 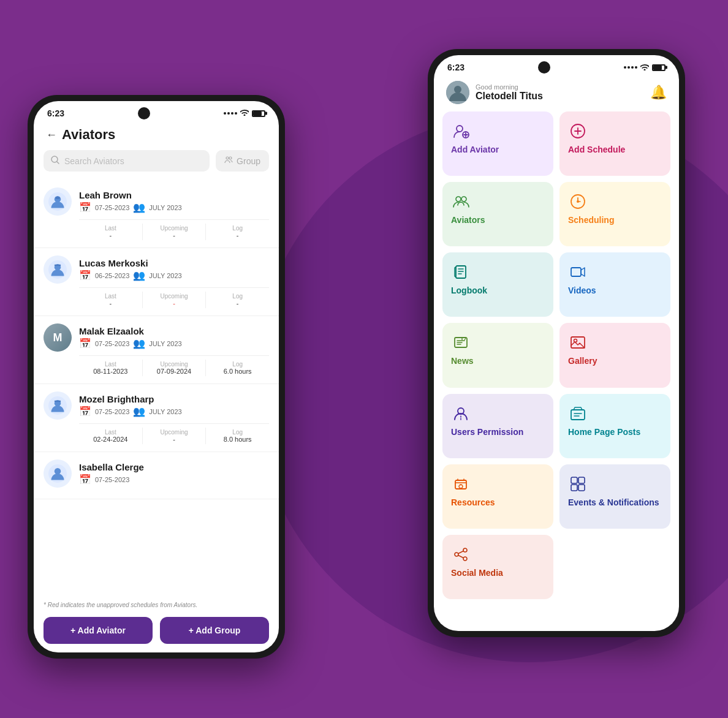 What do you see at coordinates (174, 298) in the screenshot?
I see `aviator-stats: Last - Upcoming - Log -` at bounding box center [174, 298].